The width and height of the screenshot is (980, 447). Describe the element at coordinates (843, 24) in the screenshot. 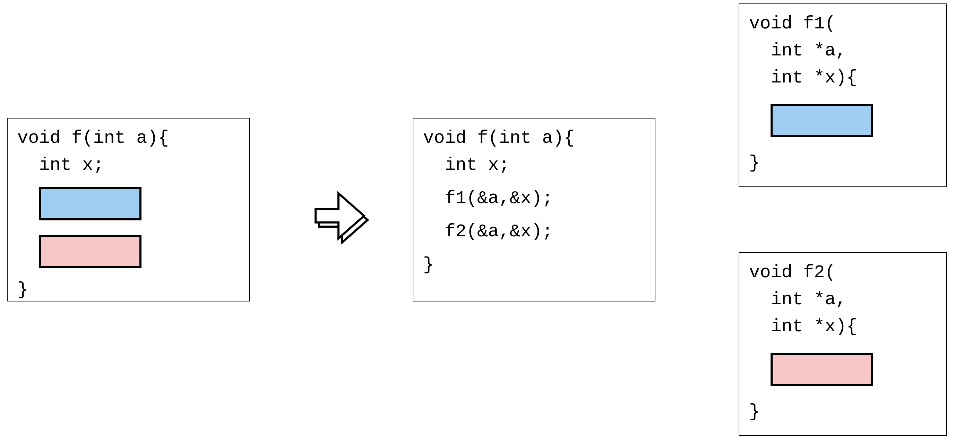

I see `code-line: void f1(` at that location.